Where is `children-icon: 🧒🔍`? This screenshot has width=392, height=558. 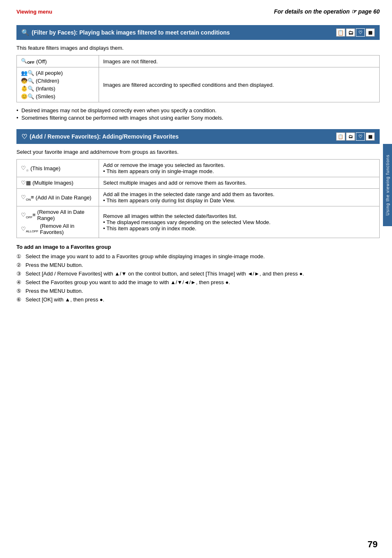 children-icon: 🧒🔍 is located at coordinates (28, 81).